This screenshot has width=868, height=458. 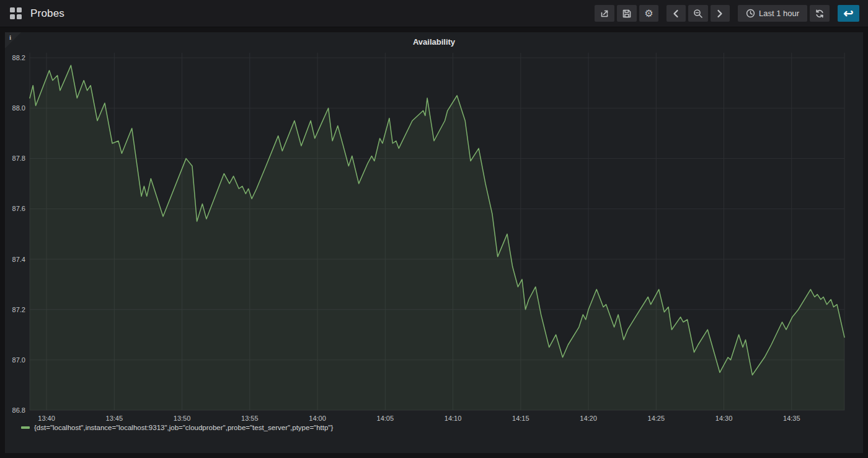 What do you see at coordinates (588, 418) in the screenshot?
I see `svg-text: 14:20` at bounding box center [588, 418].